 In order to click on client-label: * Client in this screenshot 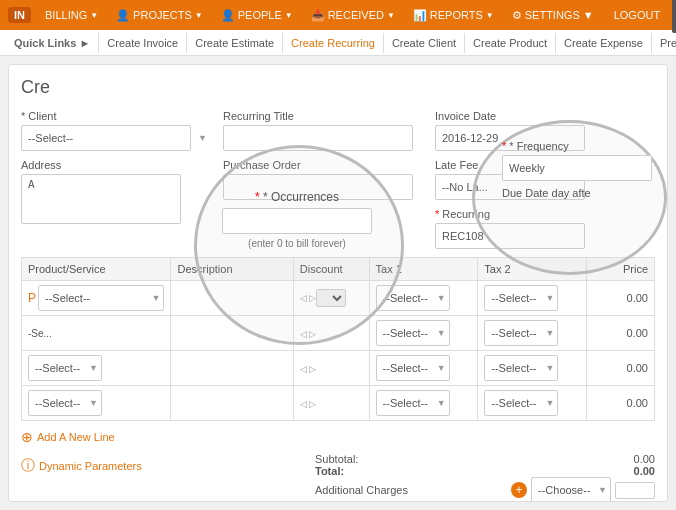, I will do `click(116, 116)`.